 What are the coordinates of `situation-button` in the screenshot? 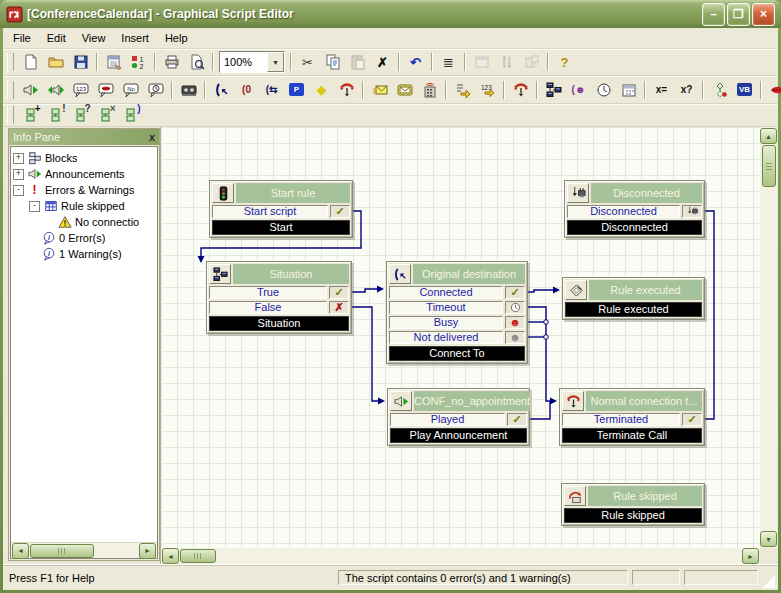 It's located at (554, 90).